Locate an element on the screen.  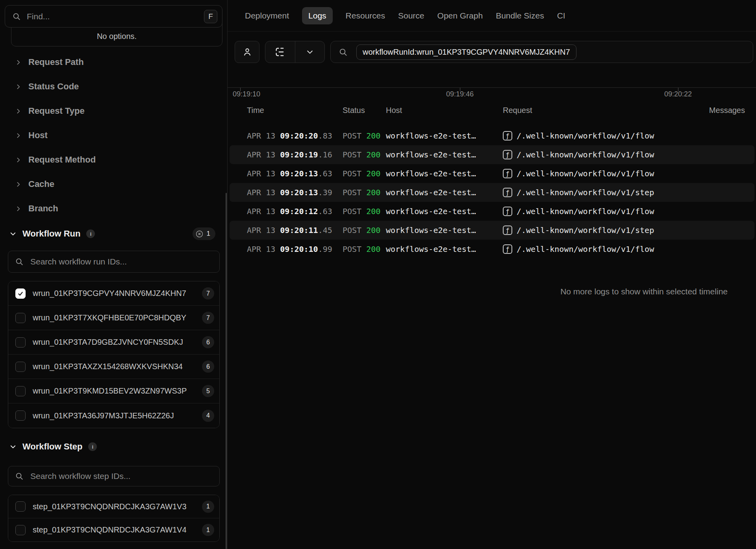
filter-section-request-method: Request Method is located at coordinates (113, 160).